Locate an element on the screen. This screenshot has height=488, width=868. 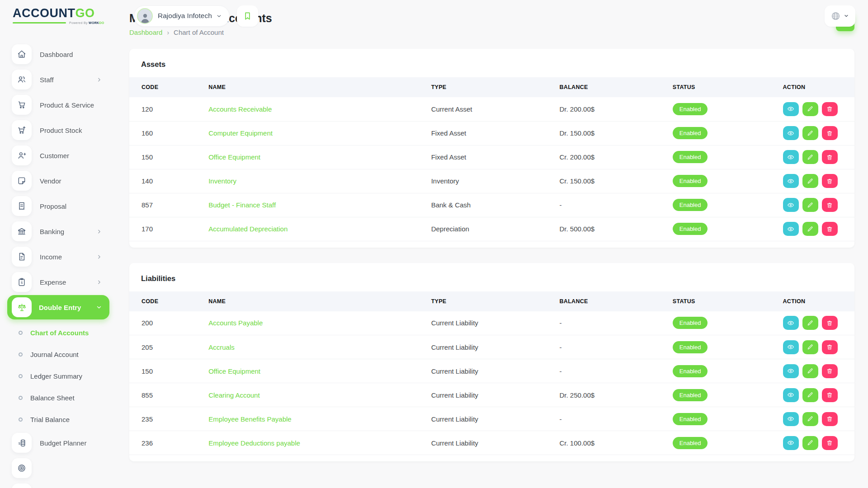
sidebar-item-income: Income is located at coordinates (58, 257).